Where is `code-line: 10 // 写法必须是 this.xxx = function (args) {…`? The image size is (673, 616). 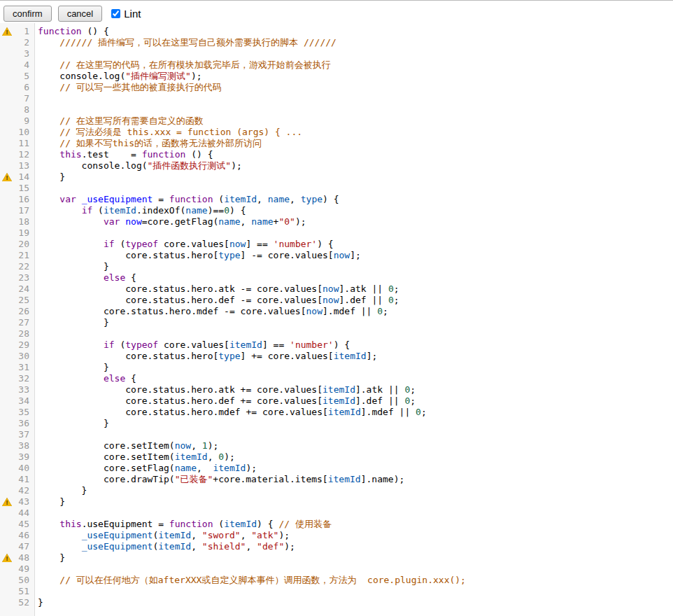 code-line: 10 // 写法必须是 this.xxx = function (args) {… is located at coordinates (336, 132).